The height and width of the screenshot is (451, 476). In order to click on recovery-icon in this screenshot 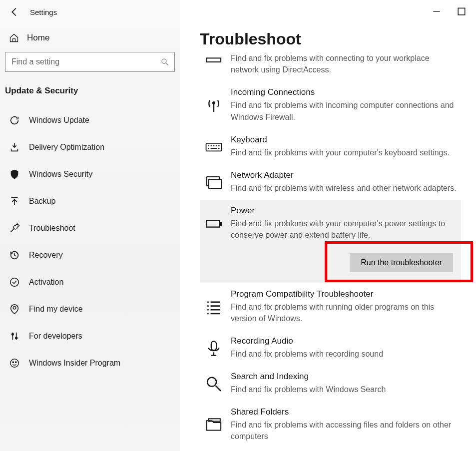, I will do `click(14, 255)`.